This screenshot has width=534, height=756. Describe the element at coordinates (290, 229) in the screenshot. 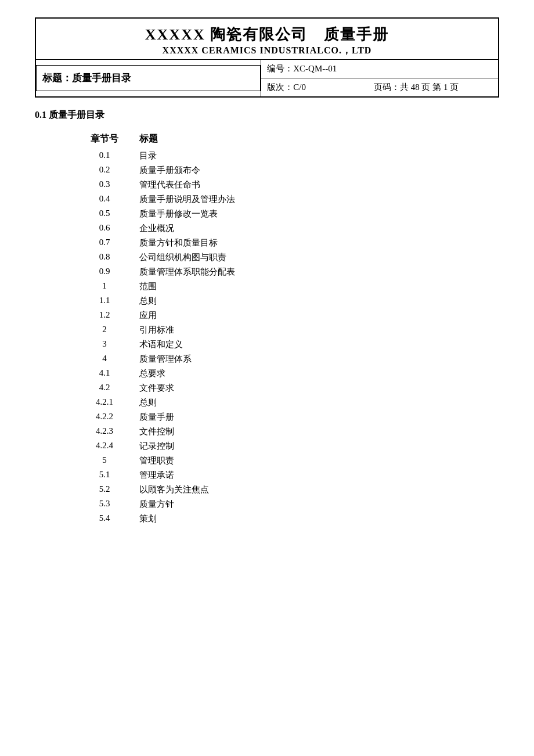

I see `toc-title: 企业概况` at that location.